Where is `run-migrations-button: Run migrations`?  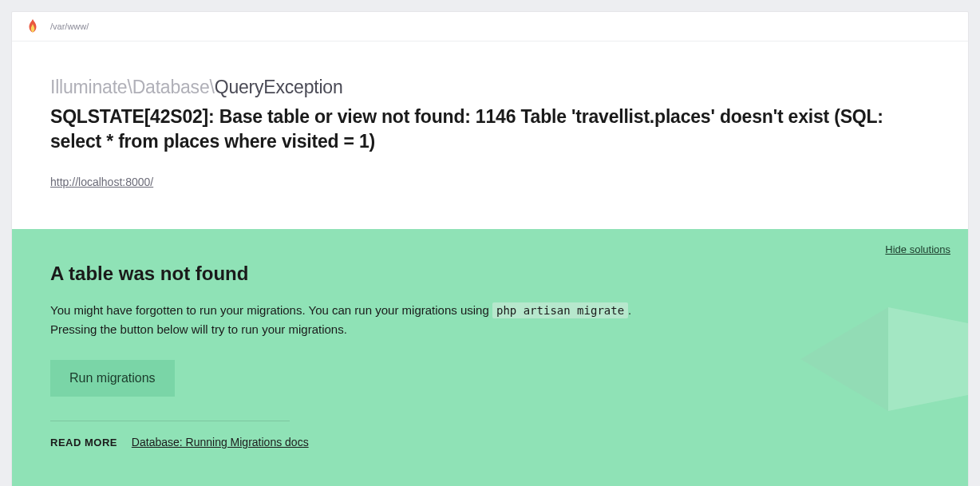 run-migrations-button: Run migrations is located at coordinates (113, 378).